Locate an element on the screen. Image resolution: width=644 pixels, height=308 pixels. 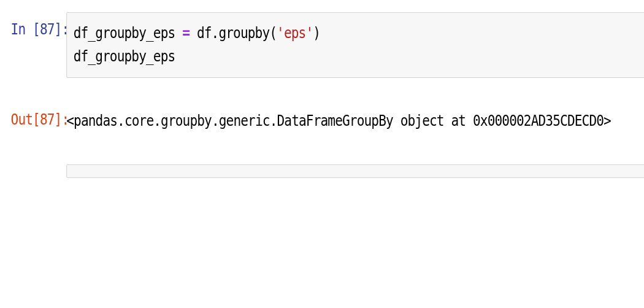
code-token-string: 'eps' is located at coordinates (294, 33).